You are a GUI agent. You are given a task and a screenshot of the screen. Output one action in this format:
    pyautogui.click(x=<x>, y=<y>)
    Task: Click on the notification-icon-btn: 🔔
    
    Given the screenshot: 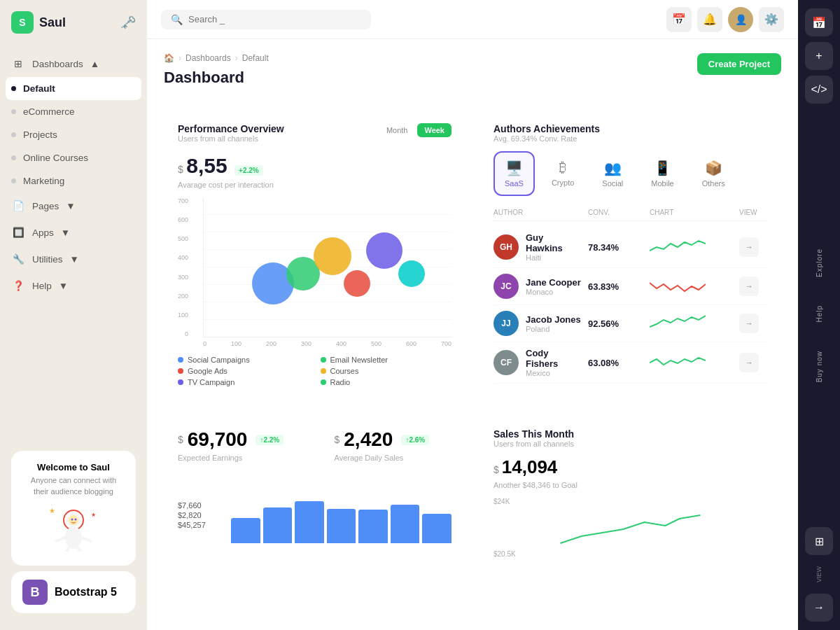 What is the action you would take?
    pyautogui.click(x=710, y=20)
    